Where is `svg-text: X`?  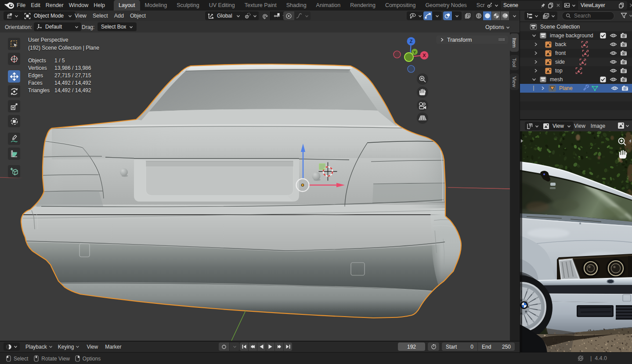
svg-text: X is located at coordinates (424, 55).